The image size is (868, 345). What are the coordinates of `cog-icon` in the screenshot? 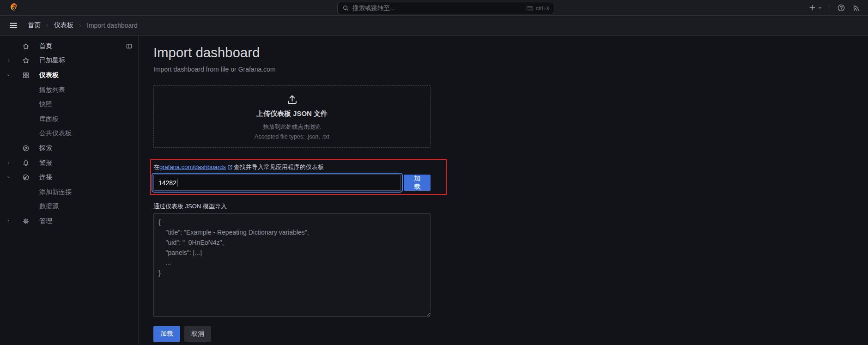 It's located at (26, 221).